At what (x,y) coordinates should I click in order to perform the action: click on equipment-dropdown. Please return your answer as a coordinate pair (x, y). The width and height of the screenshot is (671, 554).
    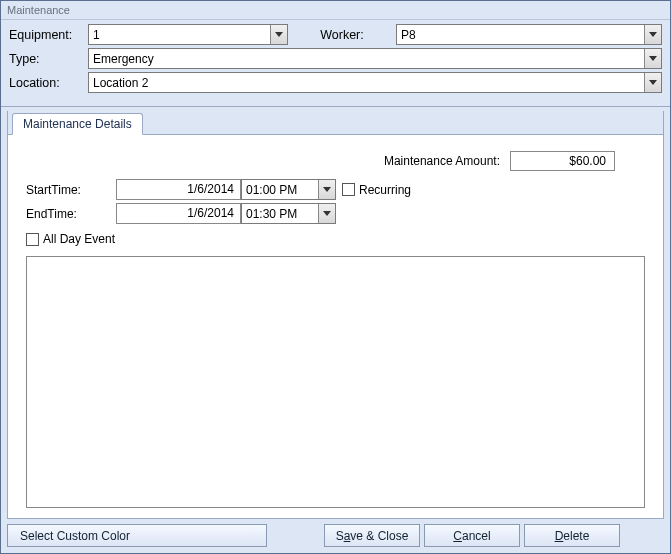
    Looking at the image, I should click on (188, 34).